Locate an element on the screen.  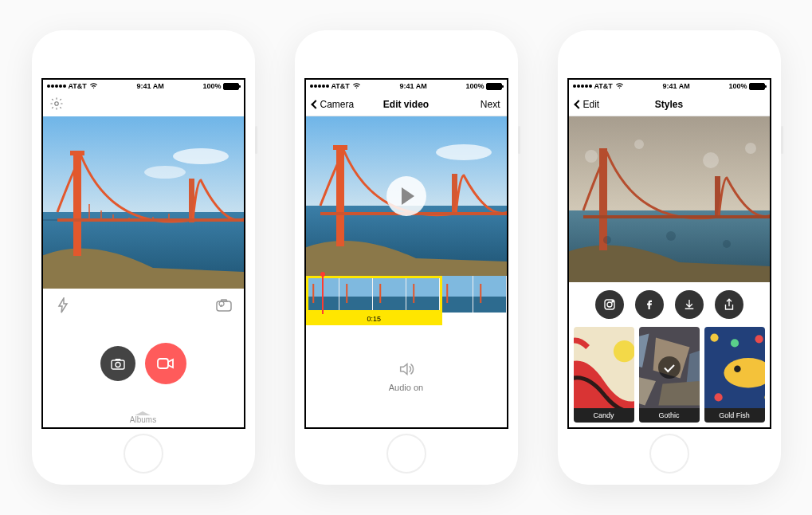
back-button: Camera is located at coordinates (336, 104).